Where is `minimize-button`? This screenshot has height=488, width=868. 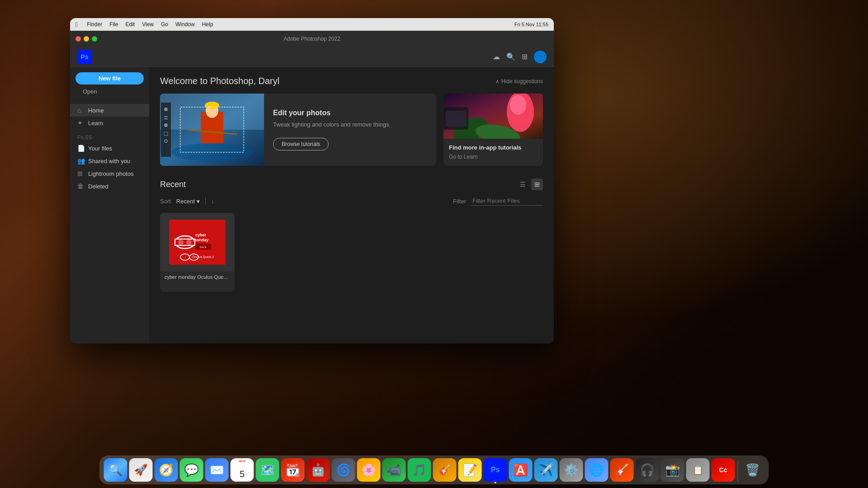
minimize-button is located at coordinates (86, 39).